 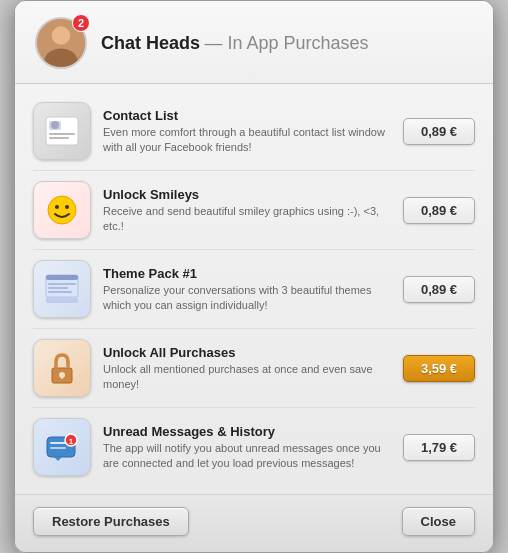 What do you see at coordinates (81, 23) in the screenshot?
I see `notification-badge: 2` at bounding box center [81, 23].